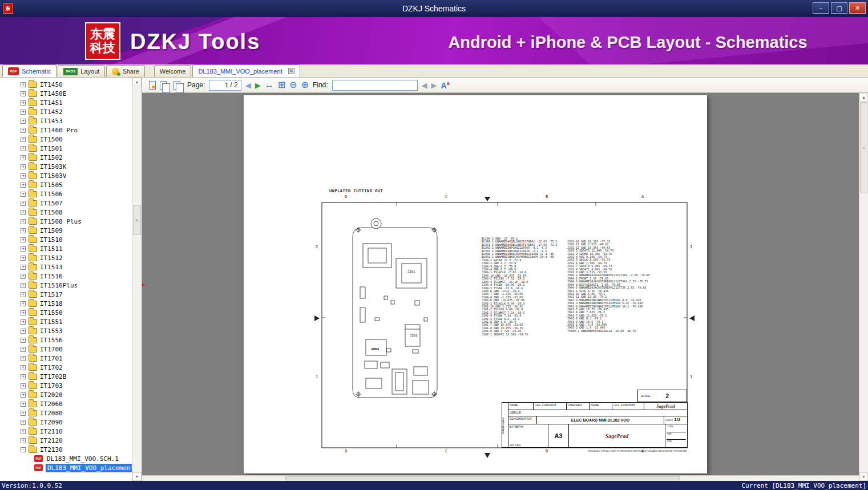 The image size is (868, 490). Describe the element at coordinates (863, 287) in the screenshot. I see `viewer-vertical-scrollbar: ▲ ≡ ▼` at that location.